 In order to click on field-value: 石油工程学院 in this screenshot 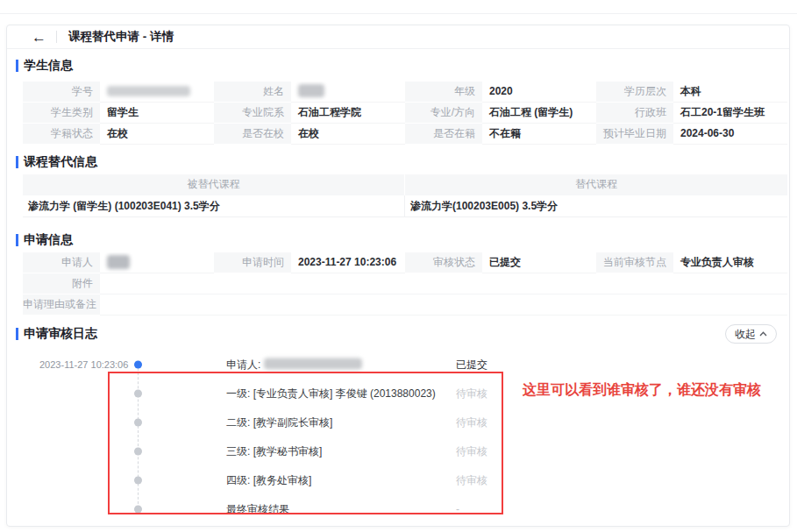, I will do `click(348, 113)`.